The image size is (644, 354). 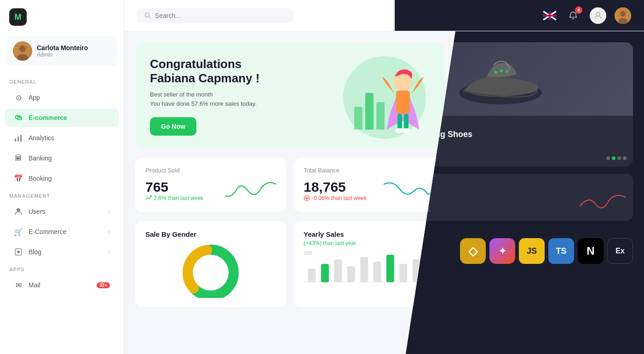 I want to click on yearly-bar-chart, so click(x=369, y=268).